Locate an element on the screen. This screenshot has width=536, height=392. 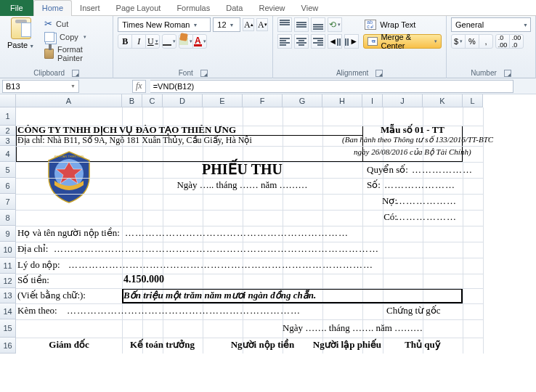
col-header: K is located at coordinates (443, 101).